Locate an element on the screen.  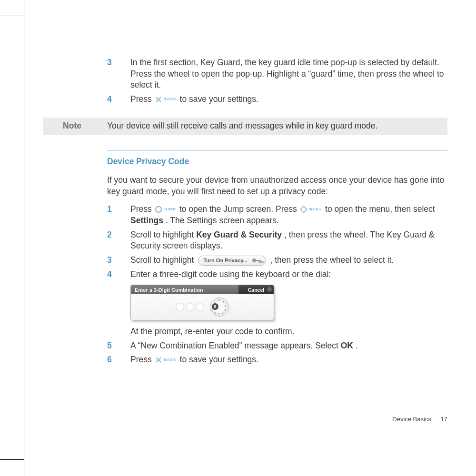
step-text: At the prompt, re-enter your code to con… is located at coordinates (212, 331).